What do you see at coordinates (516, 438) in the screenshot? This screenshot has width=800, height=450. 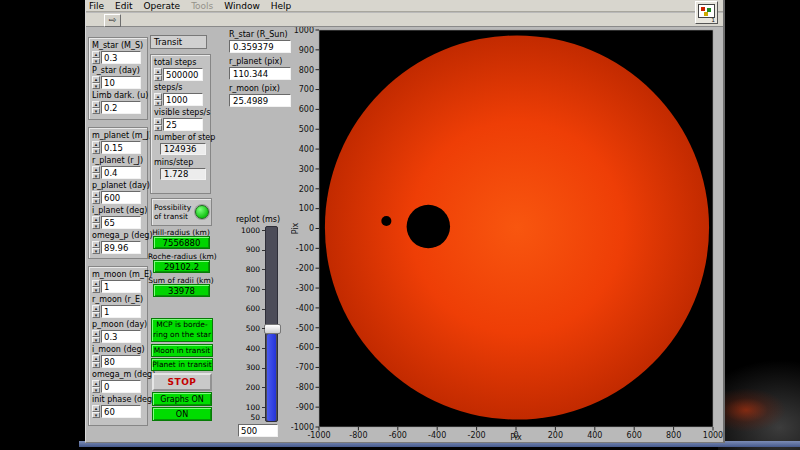 I see `x-axis-label: Pix` at bounding box center [516, 438].